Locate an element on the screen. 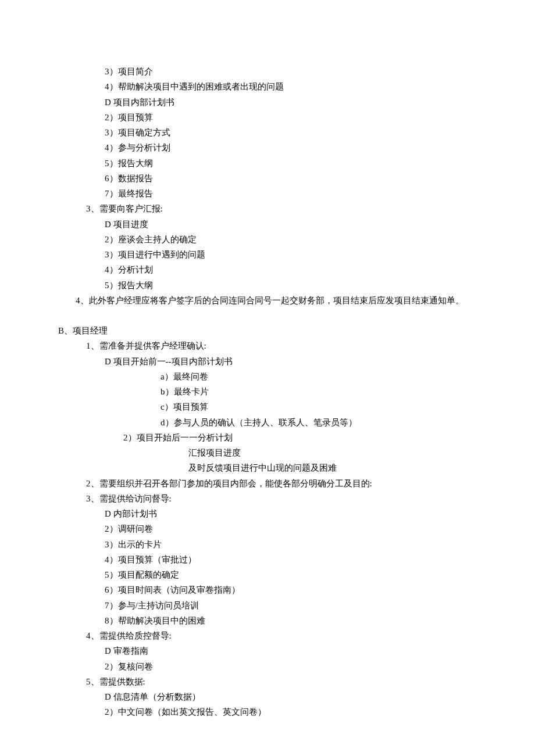 The width and height of the screenshot is (535, 756). text-line: 4）分析计划 is located at coordinates (268, 270).